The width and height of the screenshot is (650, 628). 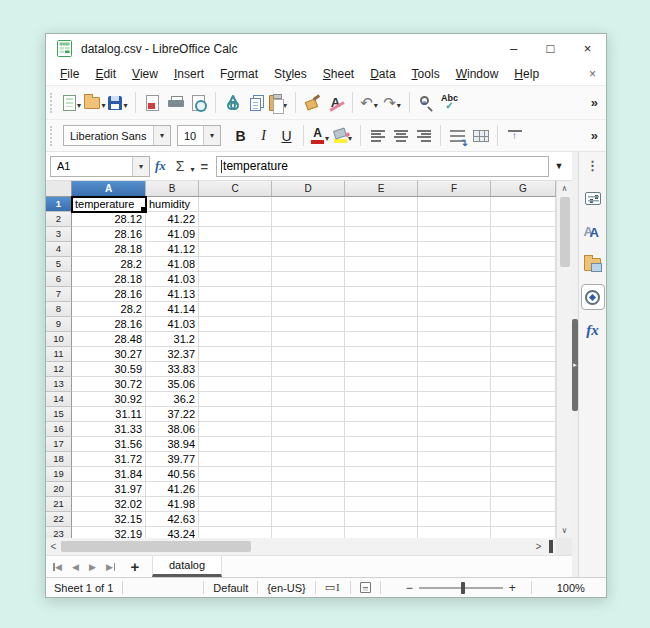 What do you see at coordinates (524, 532) in the screenshot?
I see `cell-G23` at bounding box center [524, 532].